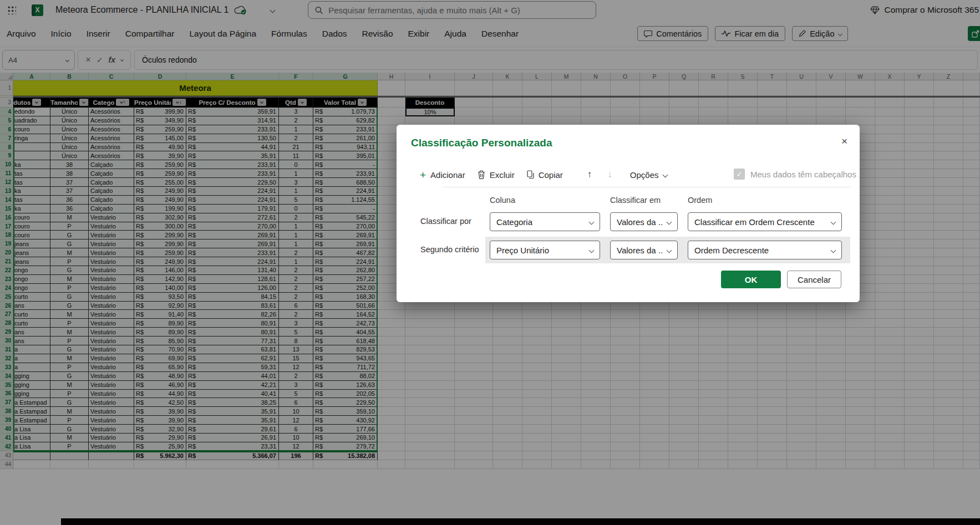 Image resolution: width=980 pixels, height=525 pixels. What do you see at coordinates (481, 175) in the screenshot?
I see `trash-icon` at bounding box center [481, 175].